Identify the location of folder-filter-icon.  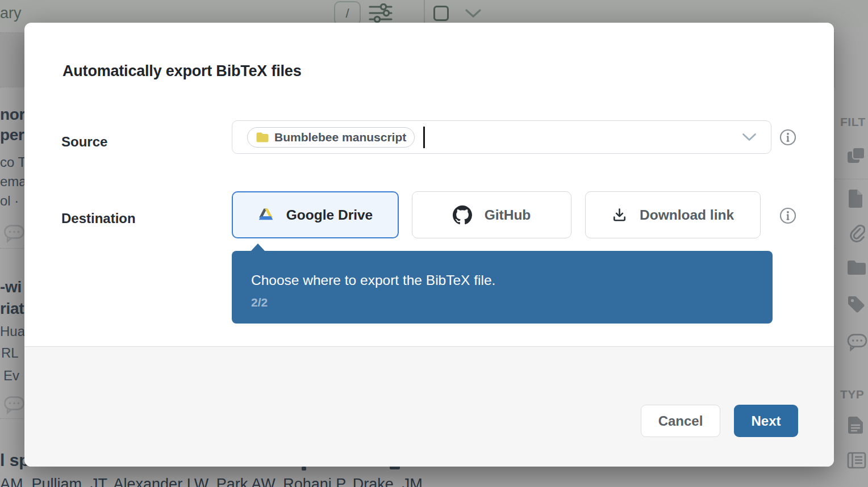
(857, 268).